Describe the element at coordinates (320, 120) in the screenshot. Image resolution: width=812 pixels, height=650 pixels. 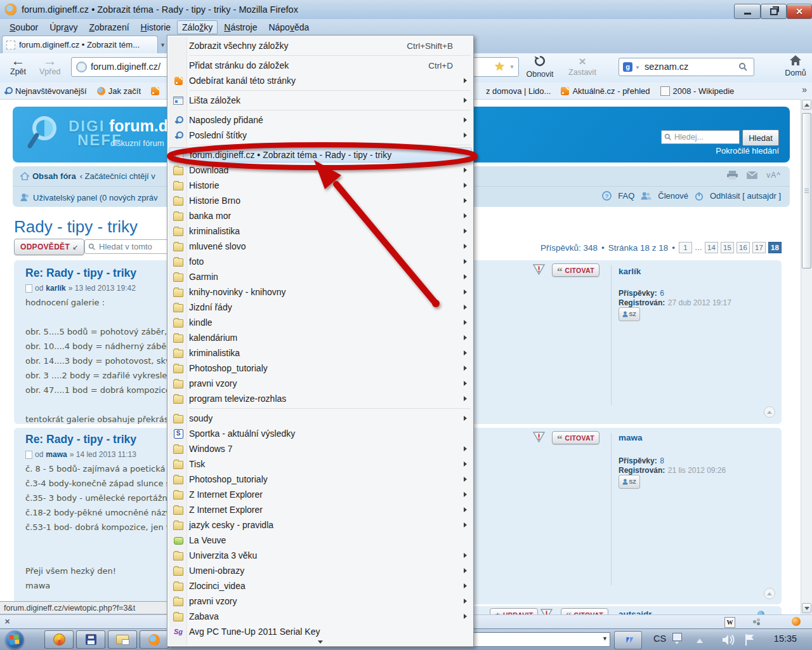
I see `bookmark-menu-item: Naposledy přidané` at that location.